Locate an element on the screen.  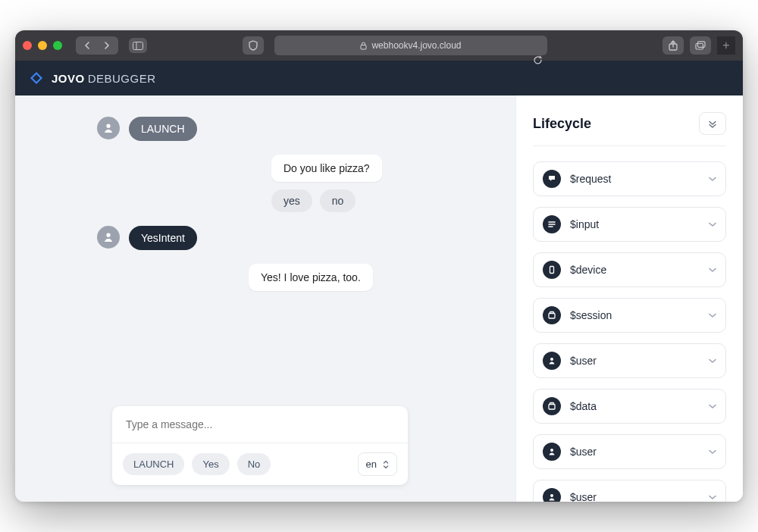
suggestion-no: No is located at coordinates (255, 464).